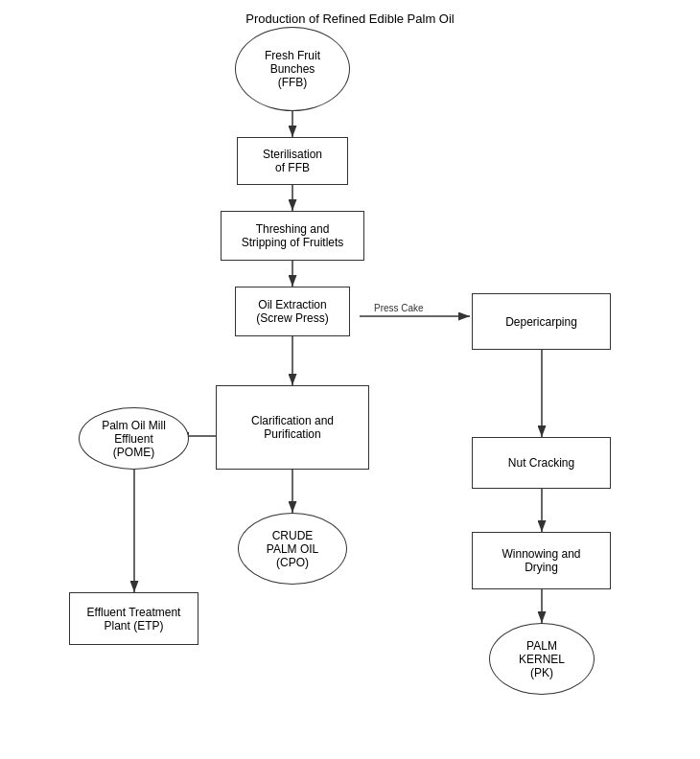 Image resolution: width=700 pixels, height=759 pixels. What do you see at coordinates (292, 236) in the screenshot?
I see `threshing-node: Threshing and Stripping of Fruitlets` at bounding box center [292, 236].